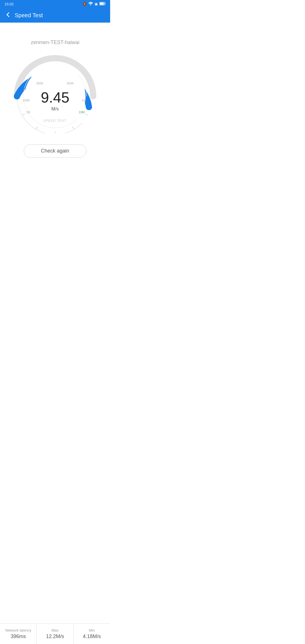  Describe the element at coordinates (96, 4) in the screenshot. I see `screen-icon: ▣` at that location.